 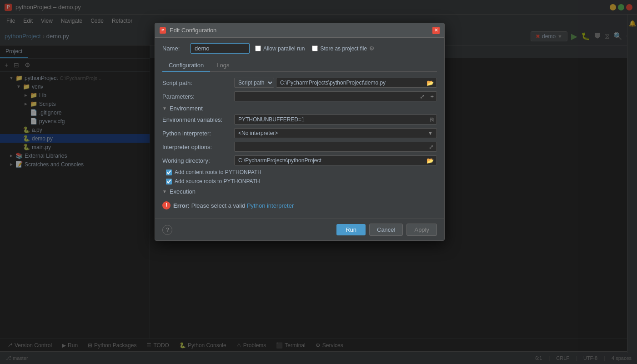 I want to click on error-row: ! Error: Please select a valid Python in…, so click(x=300, y=205).